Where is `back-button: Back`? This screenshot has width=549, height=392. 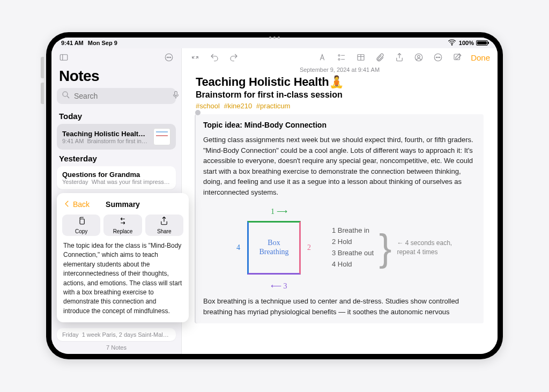 back-button: Back is located at coordinates (76, 205).